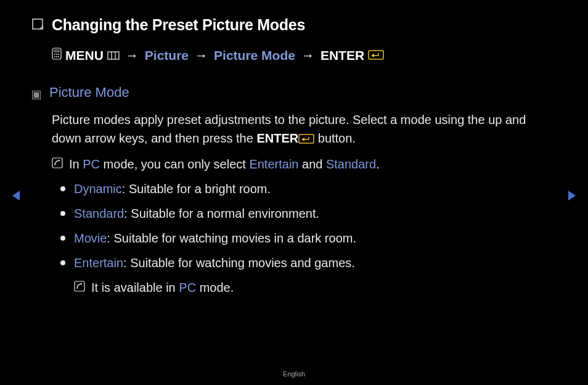 The image size is (588, 385). Describe the element at coordinates (89, 93) in the screenshot. I see `section-heading: Picture Mode` at that location.